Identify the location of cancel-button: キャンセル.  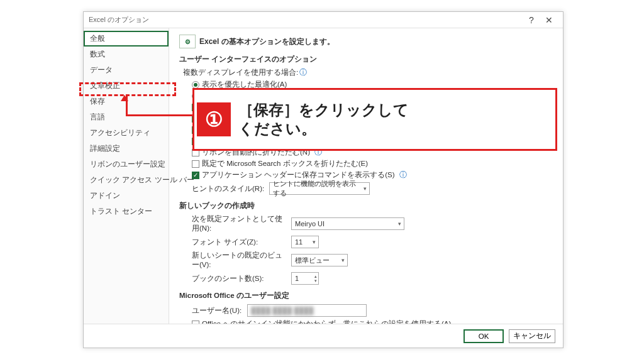
(532, 336).